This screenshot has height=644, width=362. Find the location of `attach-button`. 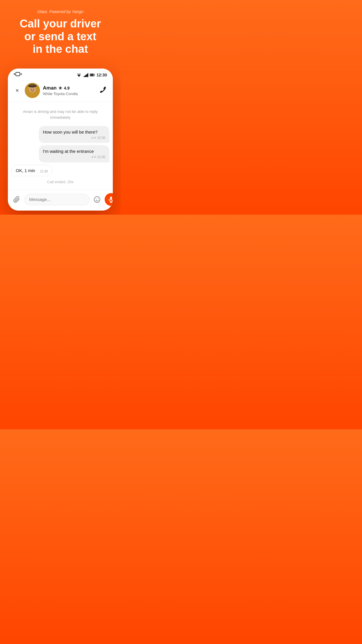

attach-button is located at coordinates (17, 200).